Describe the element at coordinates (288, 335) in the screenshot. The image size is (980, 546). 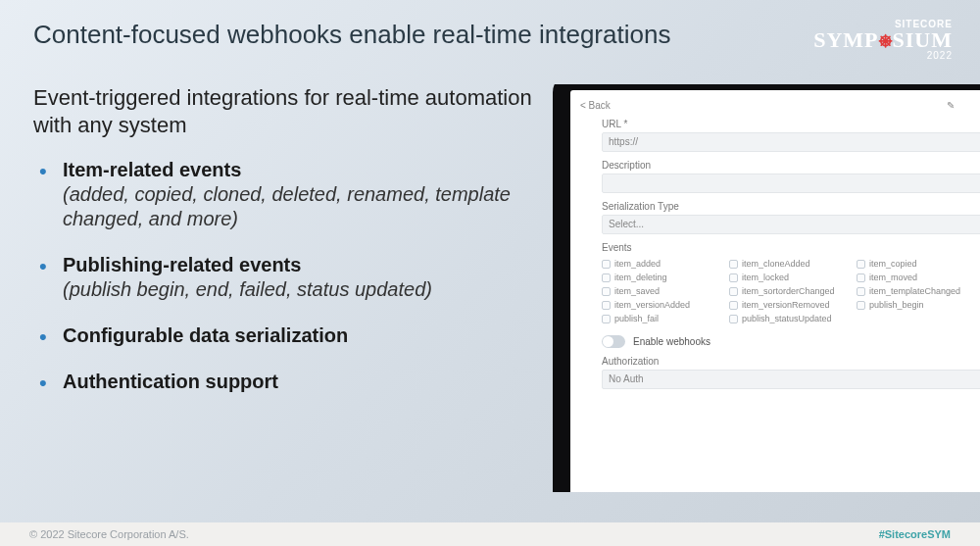
I see `bullet-item: Configurable data serialization` at that location.